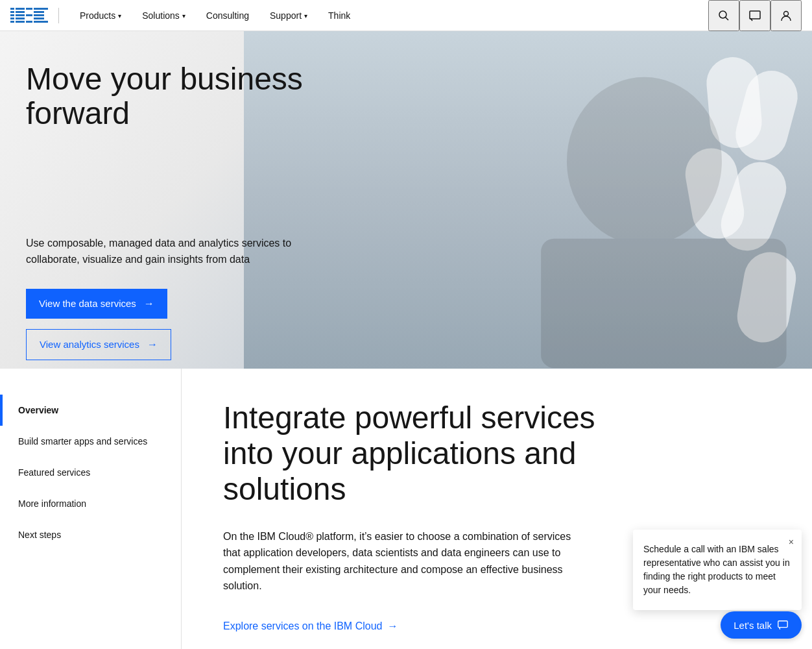  What do you see at coordinates (755, 16) in the screenshot?
I see `chat-button` at bounding box center [755, 16].